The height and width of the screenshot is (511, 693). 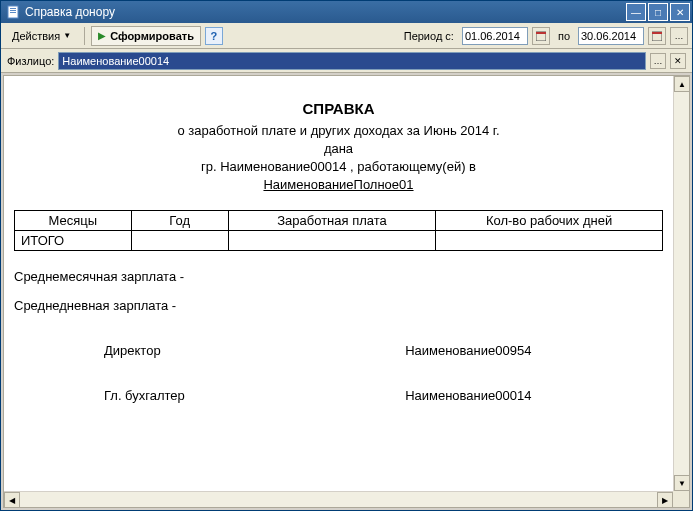 I want to click on form-button: ▶ Сформировать, so click(x=146, y=36).